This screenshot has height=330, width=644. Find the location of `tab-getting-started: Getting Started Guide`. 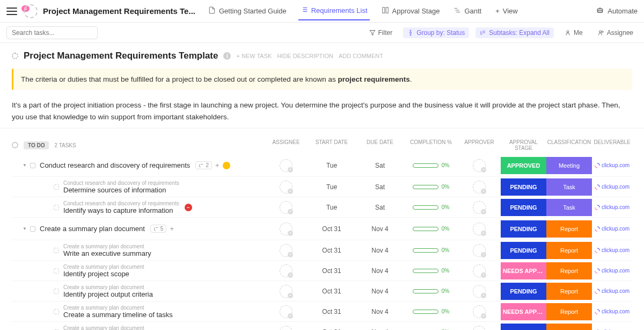

tab-getting-started: Getting Started Guide is located at coordinates (247, 11).